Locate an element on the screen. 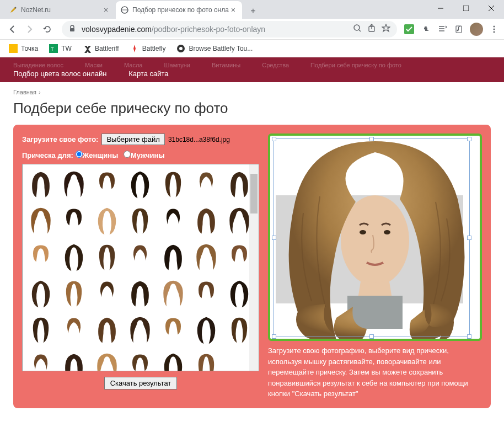 This screenshot has height=427, width=504. handle-tl is located at coordinates (274, 139).